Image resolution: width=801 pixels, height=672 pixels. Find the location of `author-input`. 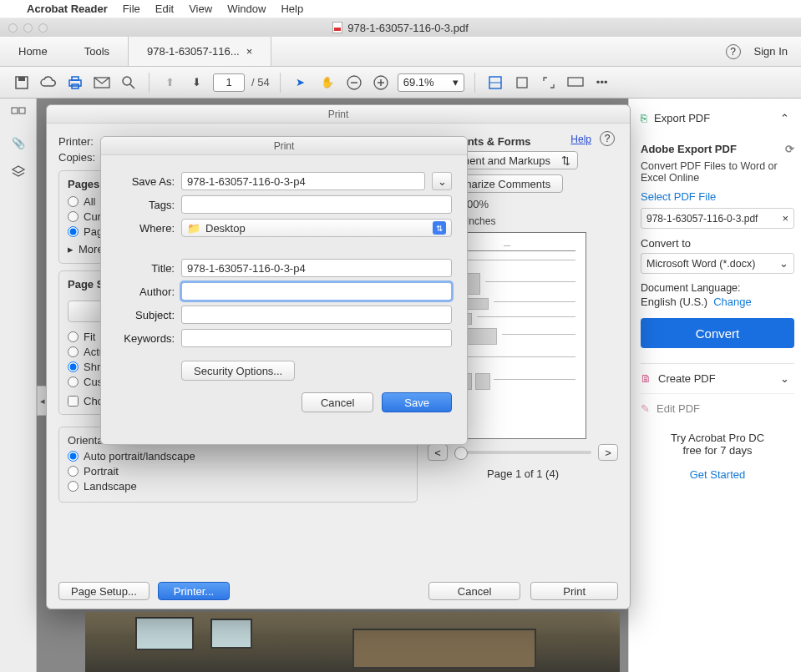

author-input is located at coordinates (317, 291).